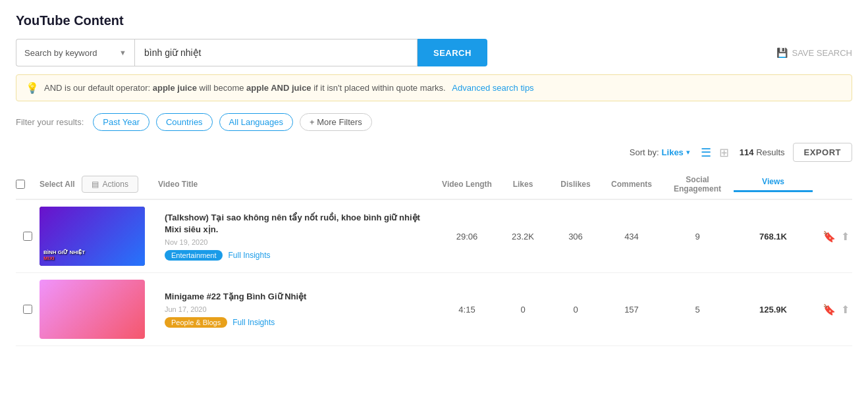 Image resolution: width=868 pixels, height=406 pixels. I want to click on video-date: Jun 17, 2020, so click(298, 309).